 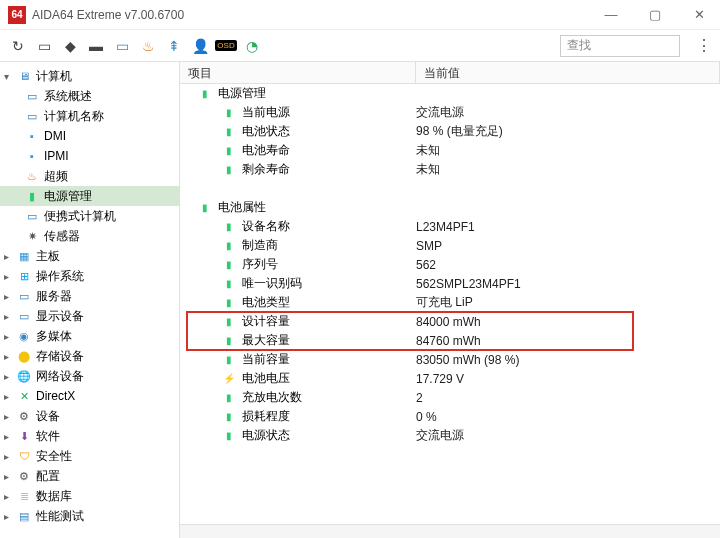 I want to click on tree-child-0: ▭系统概述, so click(x=90, y=96).